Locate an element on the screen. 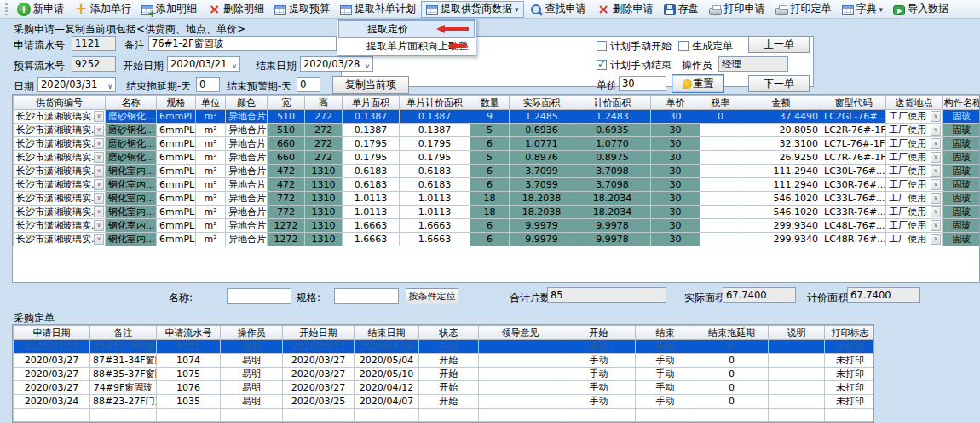  column-header: 高 is located at coordinates (324, 102).